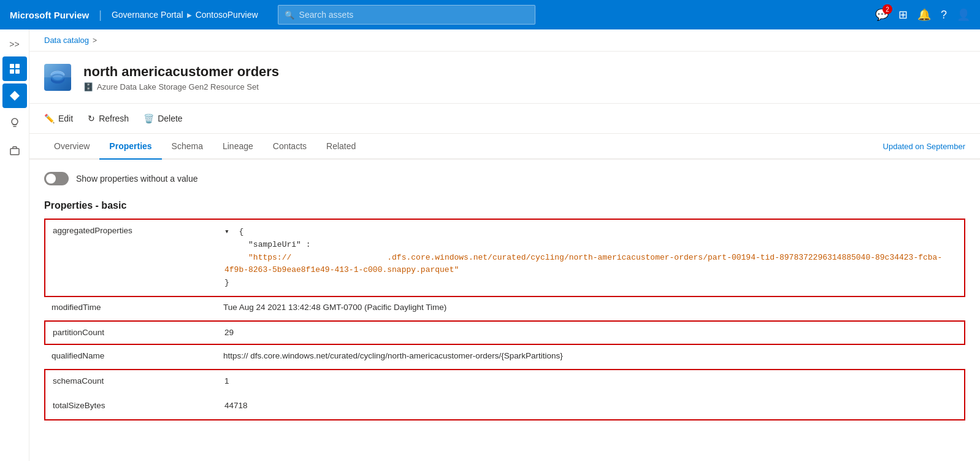 Image resolution: width=980 pixels, height=461 pixels. I want to click on prop-val-qualified-name: https:// dfs.core.windows.net/curated/cy…, so click(591, 357).